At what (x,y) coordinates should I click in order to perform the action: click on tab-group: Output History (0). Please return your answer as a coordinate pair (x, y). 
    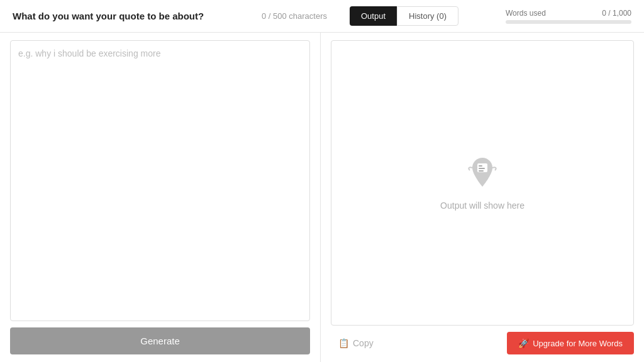
    Looking at the image, I should click on (404, 16).